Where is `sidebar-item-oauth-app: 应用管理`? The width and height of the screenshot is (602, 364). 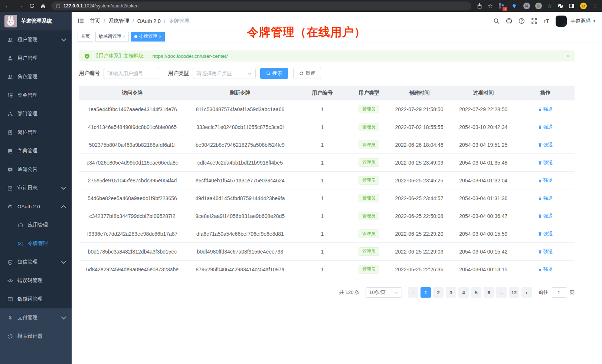 sidebar-item-oauth-app: 应用管理 is located at coordinates (36, 225).